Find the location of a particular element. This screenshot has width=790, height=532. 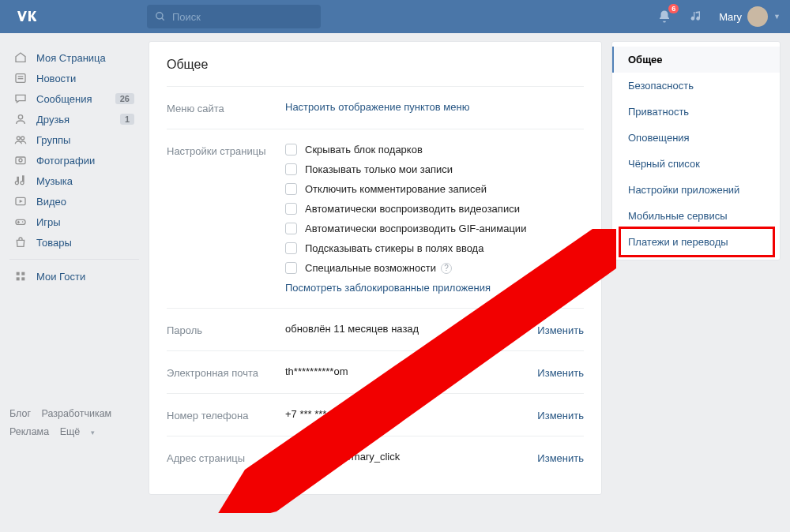

tab-label: Оповещения is located at coordinates (659, 137).